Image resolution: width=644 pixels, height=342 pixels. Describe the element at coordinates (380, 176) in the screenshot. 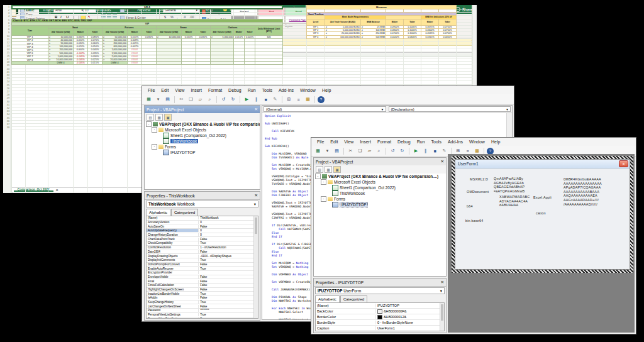

I see `tree-item-project: -VBAProject (OKX Binance & Huobi VIP fee…` at that location.